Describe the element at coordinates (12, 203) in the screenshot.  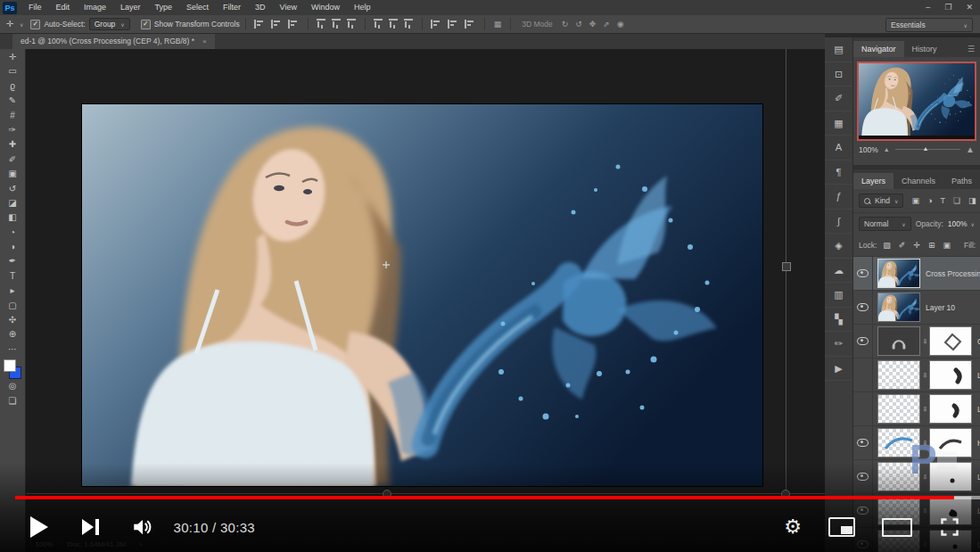
I see `tool-eraser: ◪` at that location.